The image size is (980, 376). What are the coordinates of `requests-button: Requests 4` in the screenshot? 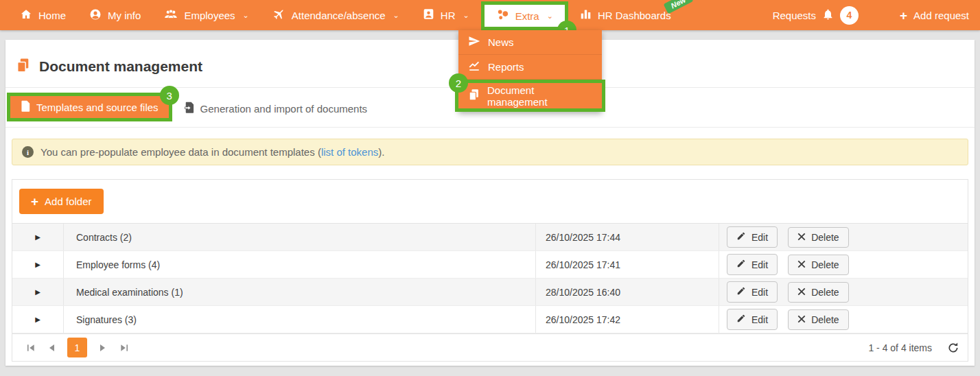 It's located at (825, 15).